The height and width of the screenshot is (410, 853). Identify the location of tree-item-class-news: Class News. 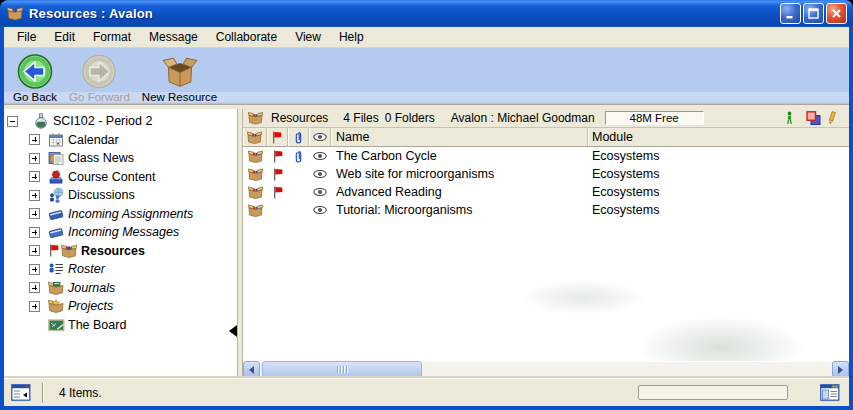
(120, 158).